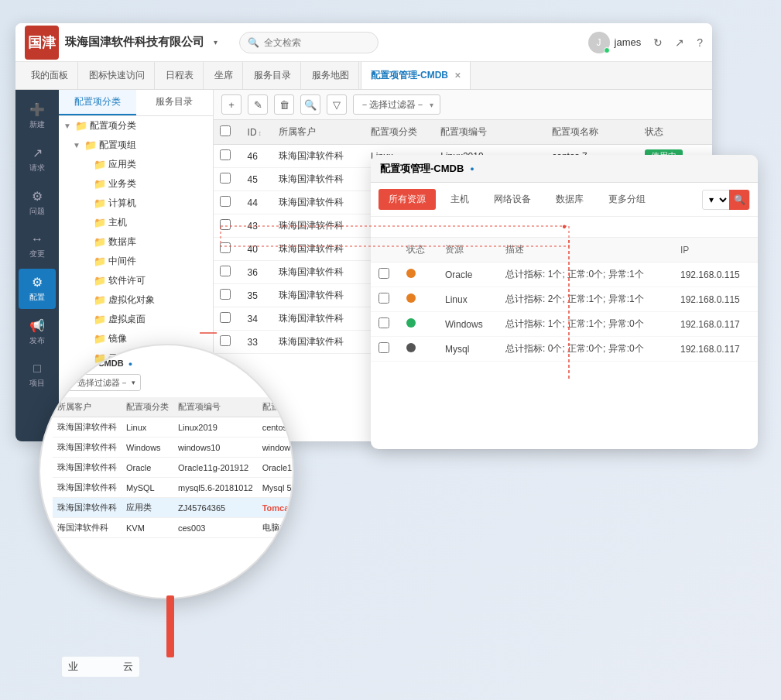 Image resolution: width=781 pixels, height=700 pixels. I want to click on col-name: 配置项名称, so click(591, 132).